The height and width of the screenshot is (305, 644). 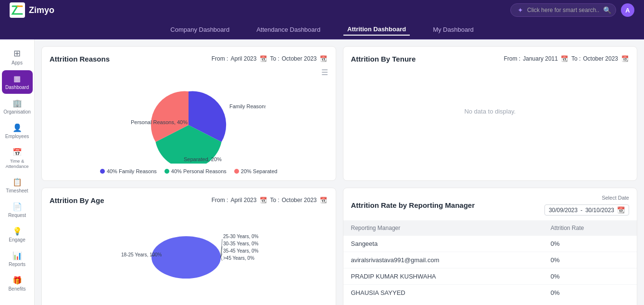 What do you see at coordinates (17, 164) in the screenshot?
I see `sidebar-label-time-attendance: Time & Attendance` at bounding box center [17, 164].